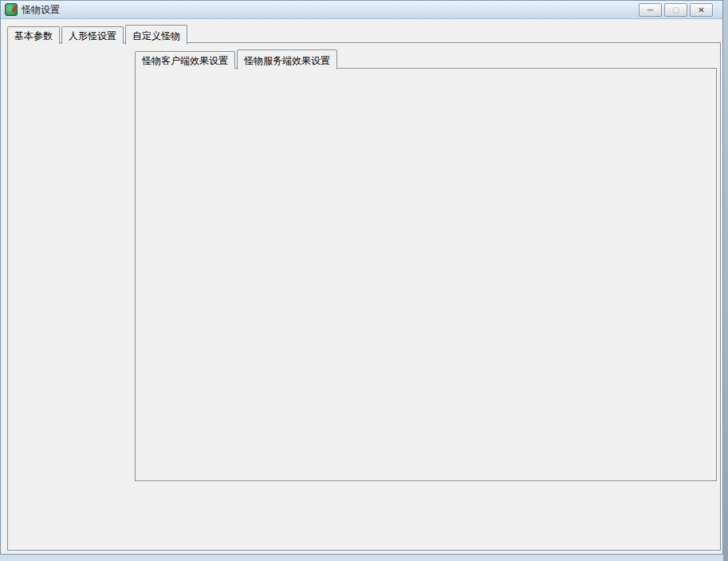 The height and width of the screenshot is (561, 728). What do you see at coordinates (156, 35) in the screenshot?
I see `main-tab: 自定义怪物` at bounding box center [156, 35].